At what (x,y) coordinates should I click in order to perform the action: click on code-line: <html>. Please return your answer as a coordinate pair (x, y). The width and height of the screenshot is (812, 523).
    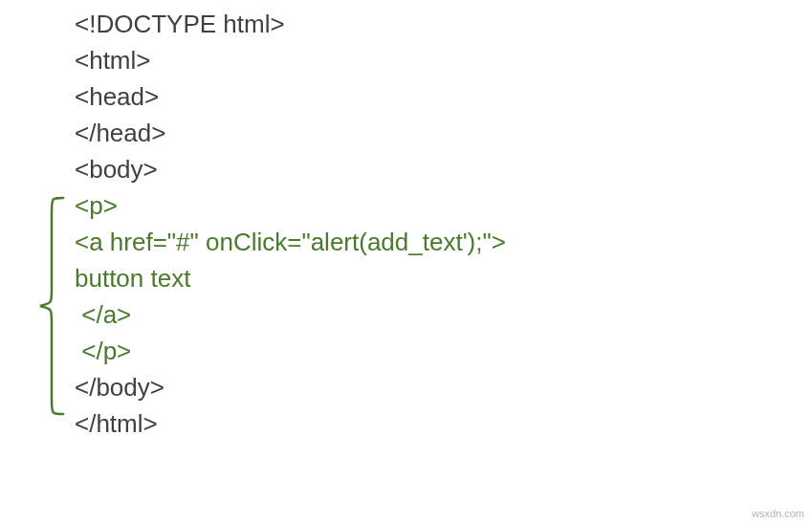
    Looking at the image, I should click on (444, 60).